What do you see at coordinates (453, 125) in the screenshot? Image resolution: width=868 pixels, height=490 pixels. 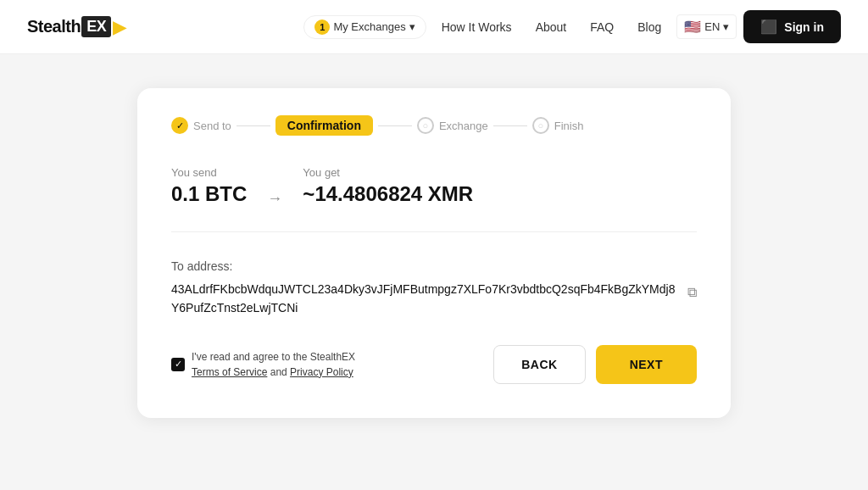 I see `step-exchange: ○ Exchange` at bounding box center [453, 125].